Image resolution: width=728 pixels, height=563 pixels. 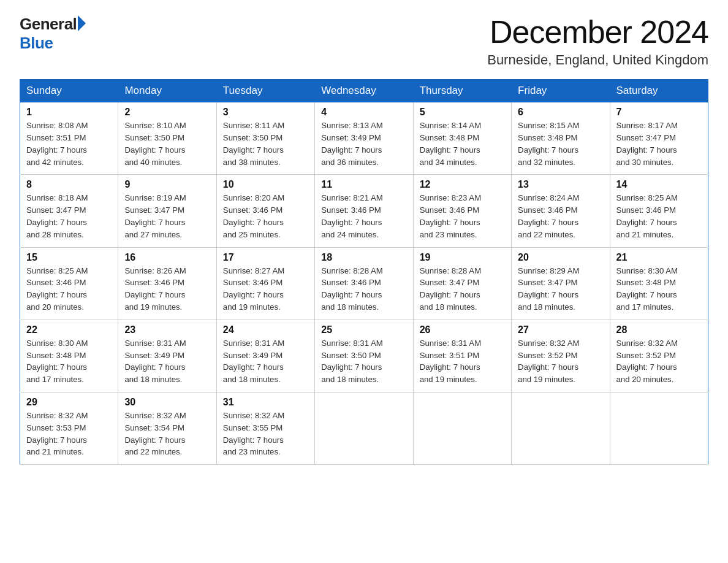 I want to click on day-info: Sunrise: 8:21 AMSunset: 3:46 PMDaylight:…, so click(x=352, y=216).